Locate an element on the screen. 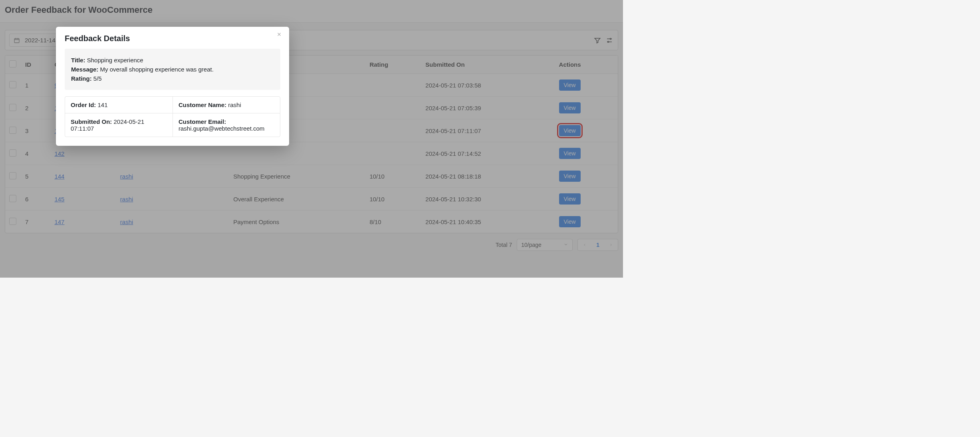 The width and height of the screenshot is (980, 437). cell-submitted-on: 2024-05-21 07:14:52 is located at coordinates (488, 153).